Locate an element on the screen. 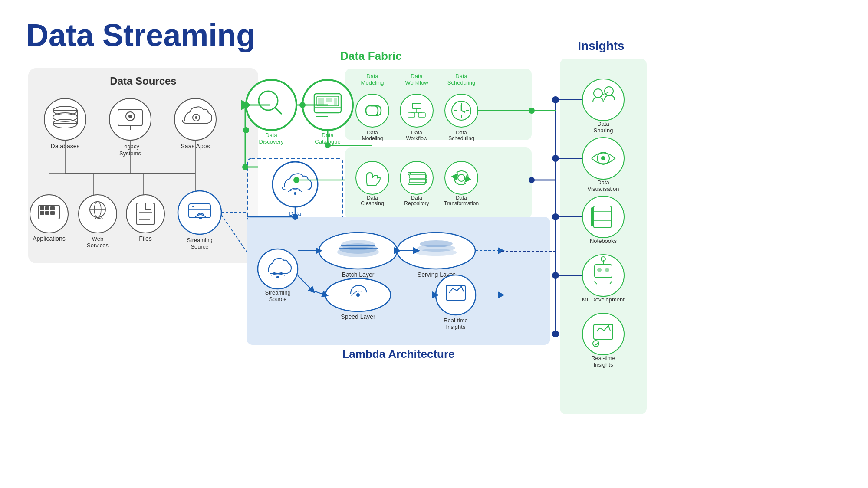 This screenshot has height=488, width=868. svg-text: Applications is located at coordinates (49, 239).